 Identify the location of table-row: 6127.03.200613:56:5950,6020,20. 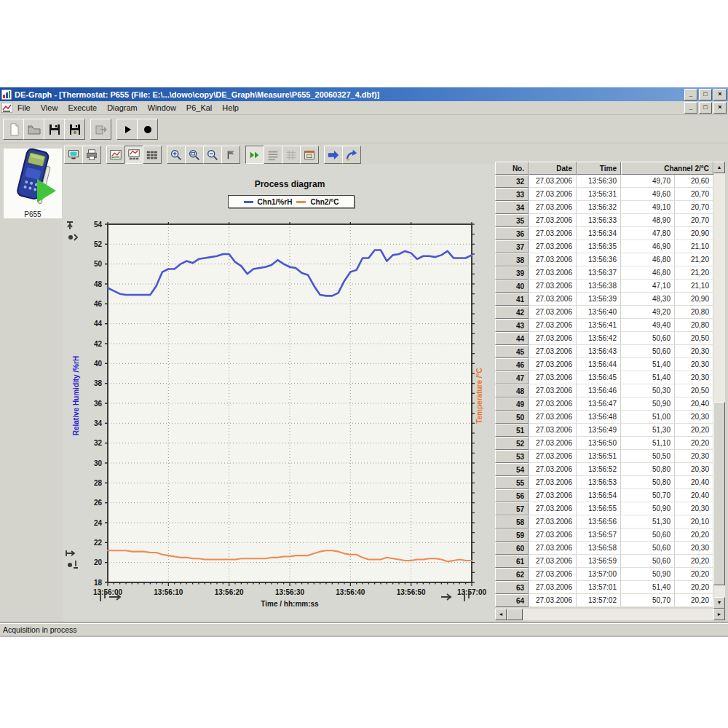
(610, 561).